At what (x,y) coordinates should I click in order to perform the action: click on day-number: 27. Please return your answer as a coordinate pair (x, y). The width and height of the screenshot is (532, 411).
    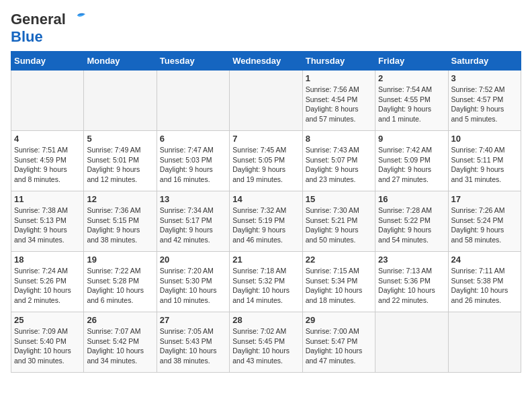
    Looking at the image, I should click on (193, 320).